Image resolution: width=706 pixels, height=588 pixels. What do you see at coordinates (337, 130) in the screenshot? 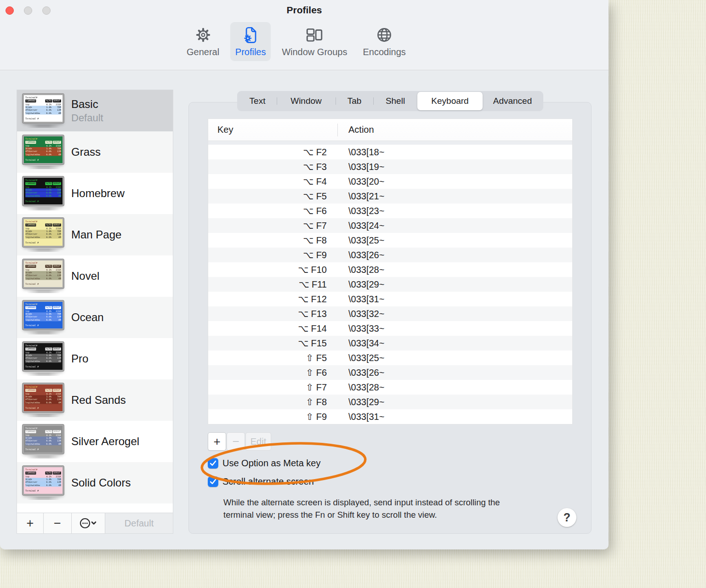
I see `column-divider` at bounding box center [337, 130].